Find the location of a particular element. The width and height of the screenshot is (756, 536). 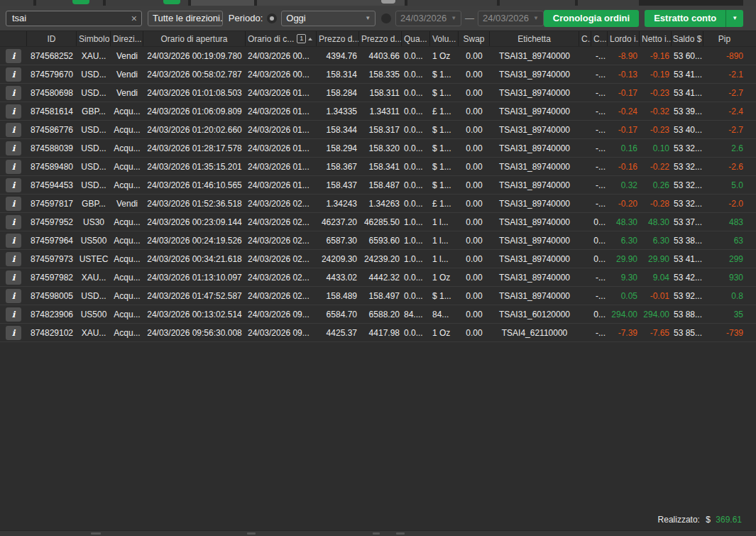

table-row: i874581614GBP...Acqu...24/03/2026 01:06:… is located at coordinates (378, 111).